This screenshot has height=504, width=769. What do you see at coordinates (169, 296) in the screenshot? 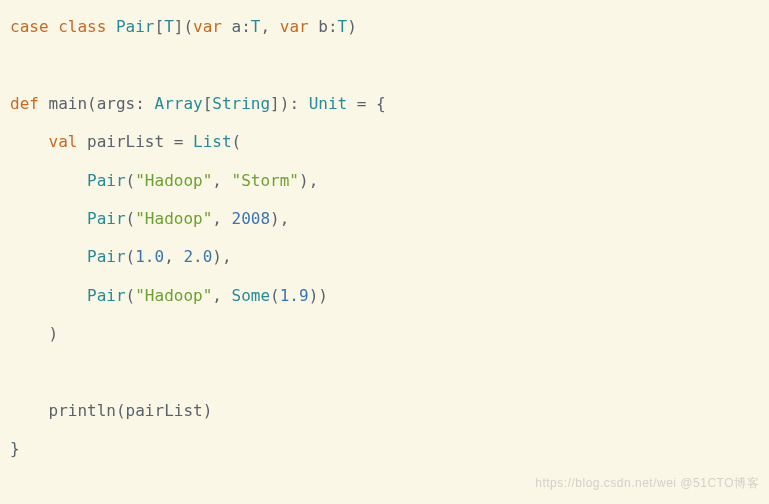
I see `code-line: Pair("Hadoop", Some(1.9))` at bounding box center [169, 296].